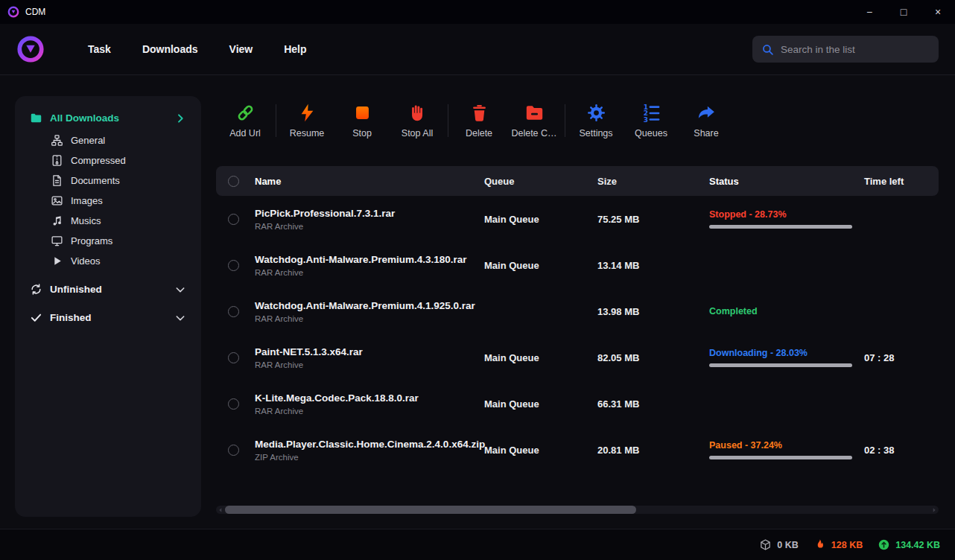 This screenshot has width=955, height=560. Describe the element at coordinates (783, 311) in the screenshot. I see `status-text: Completed` at that location.